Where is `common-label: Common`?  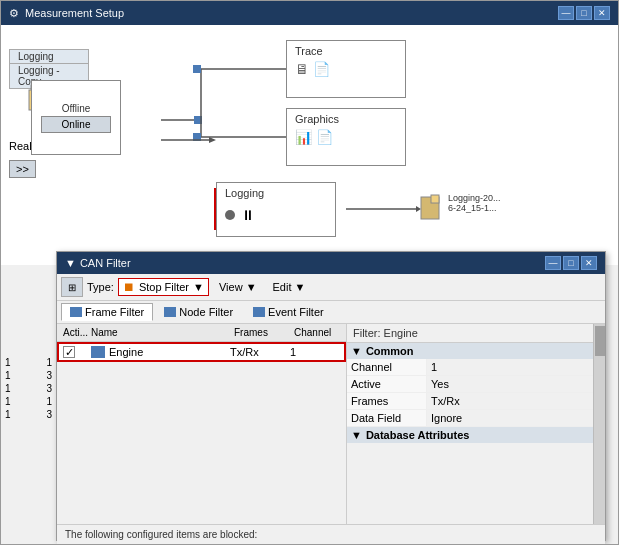 common-label: Common is located at coordinates (390, 351).